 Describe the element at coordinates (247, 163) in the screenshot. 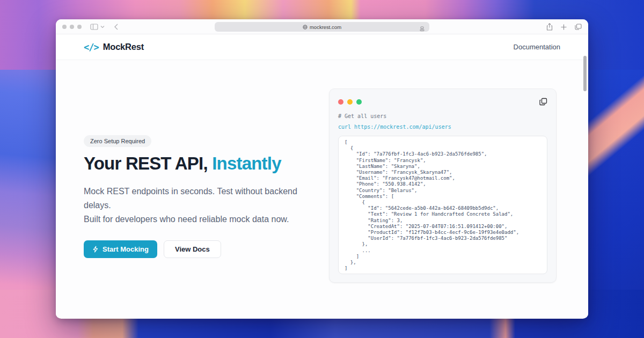

I see `hero-title-accent: Instantly` at that location.